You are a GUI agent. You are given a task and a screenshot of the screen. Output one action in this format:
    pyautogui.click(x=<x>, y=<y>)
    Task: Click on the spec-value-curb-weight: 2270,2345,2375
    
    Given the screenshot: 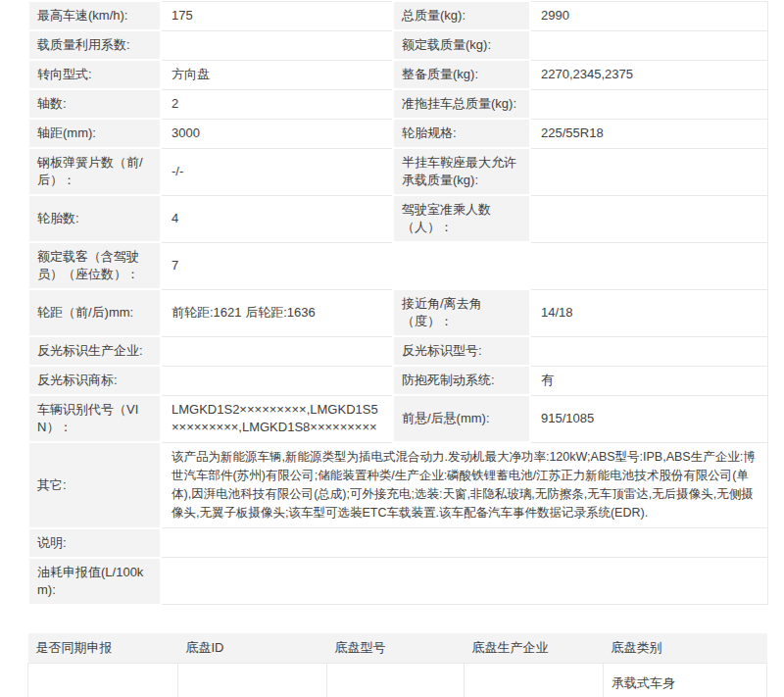 What is the action you would take?
    pyautogui.click(x=649, y=75)
    